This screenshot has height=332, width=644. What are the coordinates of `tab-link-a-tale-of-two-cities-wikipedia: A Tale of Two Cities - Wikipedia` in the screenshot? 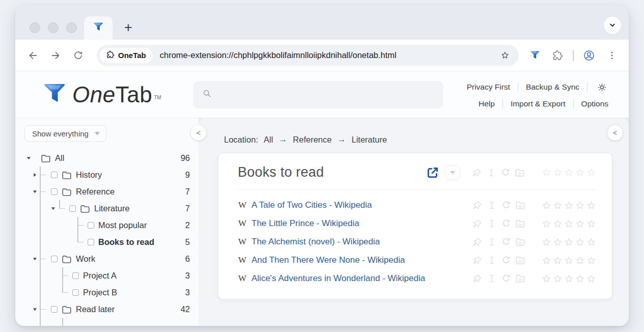 It's located at (312, 205).